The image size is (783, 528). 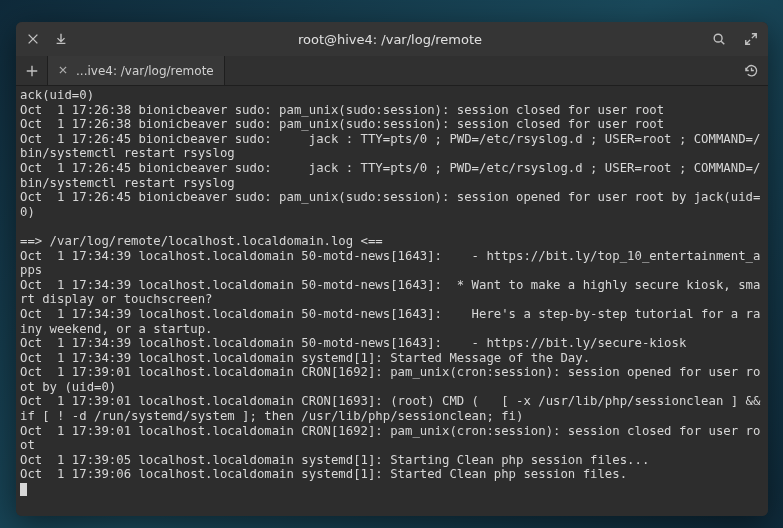 I want to click on history-icon, so click(x=751, y=70).